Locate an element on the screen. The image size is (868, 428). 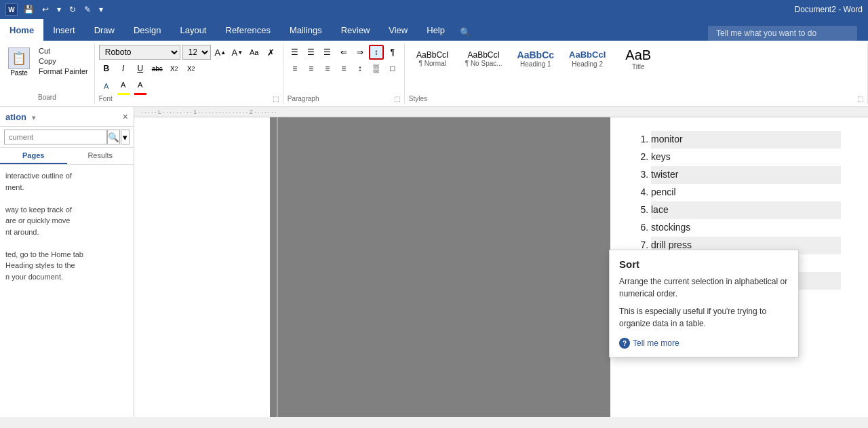
sort-tooltip-link: ? Tell me more is located at coordinates (704, 343).